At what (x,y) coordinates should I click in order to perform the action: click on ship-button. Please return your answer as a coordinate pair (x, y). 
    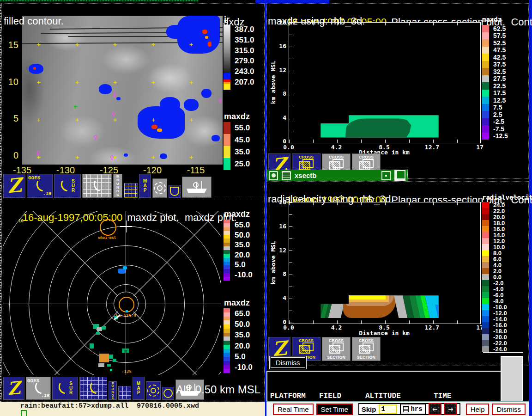
    Looking at the image, I should click on (197, 187).